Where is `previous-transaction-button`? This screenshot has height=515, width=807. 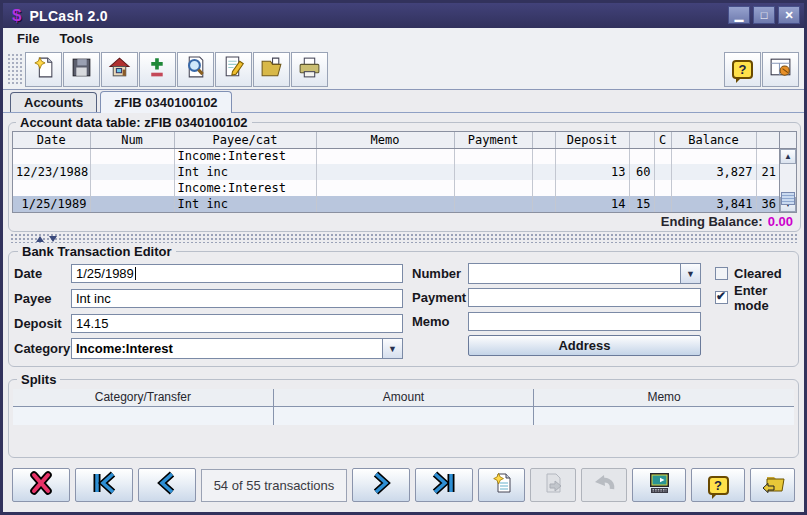 previous-transaction-button is located at coordinates (167, 485).